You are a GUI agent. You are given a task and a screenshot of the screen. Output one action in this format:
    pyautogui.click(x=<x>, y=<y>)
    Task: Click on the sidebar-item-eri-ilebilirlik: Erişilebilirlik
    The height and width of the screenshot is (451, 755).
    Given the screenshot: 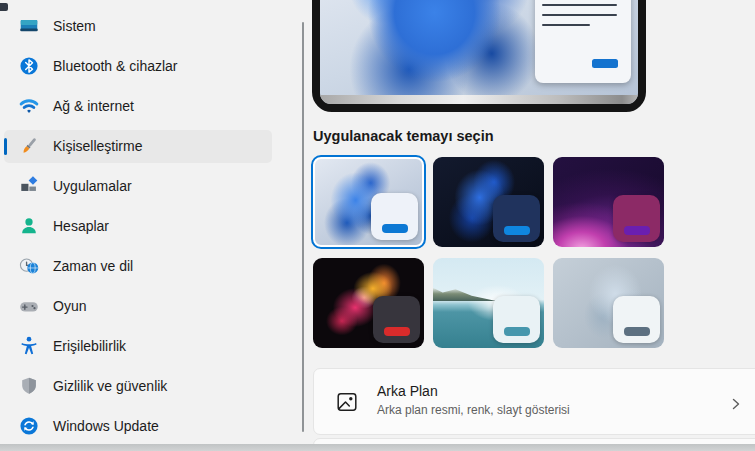 What is the action you would take?
    pyautogui.click(x=138, y=346)
    